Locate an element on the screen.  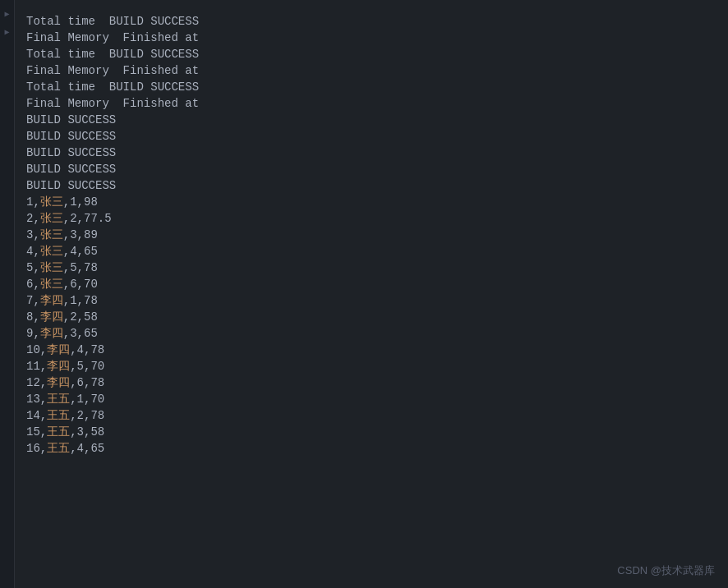
terminal-line: 2,张三,2,77.5 is located at coordinates (373, 218).